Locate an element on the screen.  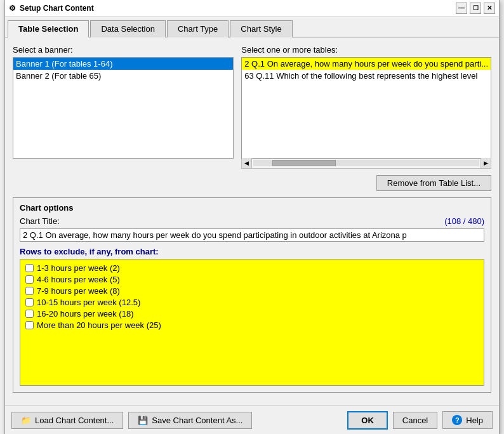
remove-btn-row: Remove from Table List... is located at coordinates (252, 183).